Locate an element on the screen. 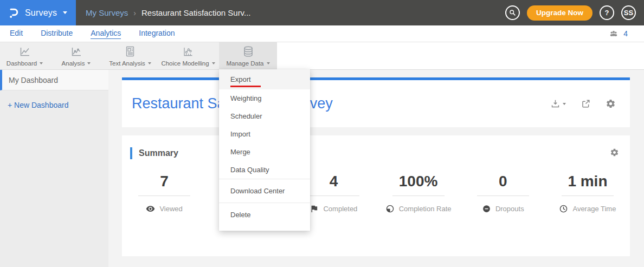 This screenshot has width=644, height=267. download-button is located at coordinates (558, 104).